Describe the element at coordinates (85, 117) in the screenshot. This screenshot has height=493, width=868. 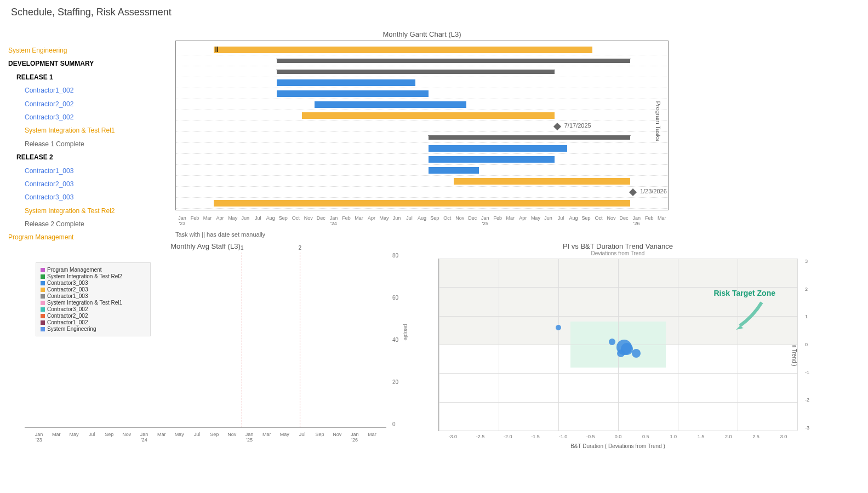
I see `task-list-item: Contractor3_002` at that location.